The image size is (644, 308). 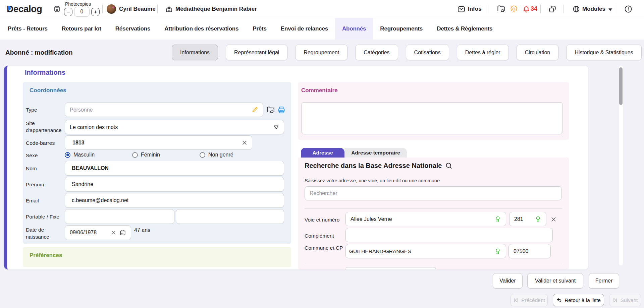 What do you see at coordinates (195, 52) in the screenshot?
I see `tab-informations: Informations` at bounding box center [195, 52].